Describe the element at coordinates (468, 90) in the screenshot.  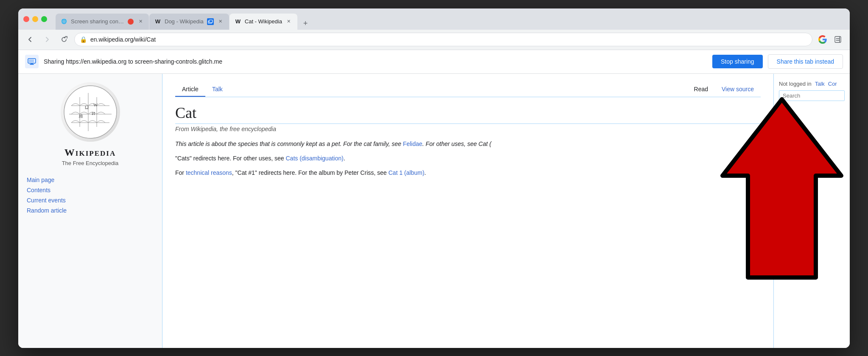
I see `article-tabs: Article Talk Read View source` at that location.